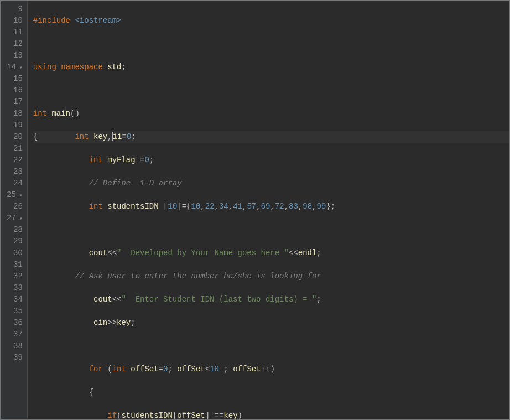  Describe the element at coordinates (328, 206) in the screenshot. I see `brace-token: }` at that location.